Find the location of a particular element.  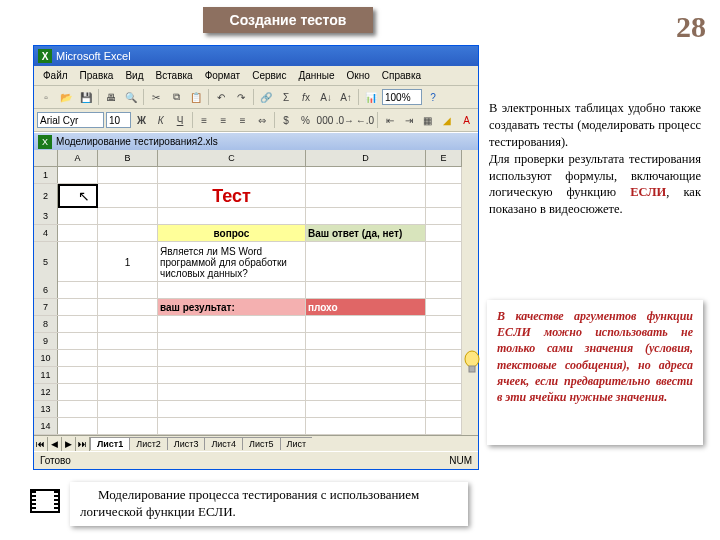

standard-toolbar: ▫ 📂 💾 🖶 🔍 ✂ ⧉ 📋 ↶ ↷ 🔗 Σ fx A↓ A↑ 📊 100% … is located at coordinates (256, 98).